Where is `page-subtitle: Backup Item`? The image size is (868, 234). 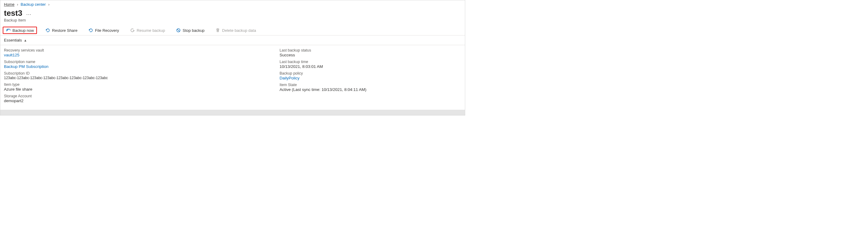 page-subtitle: Backup Item is located at coordinates (232, 22).